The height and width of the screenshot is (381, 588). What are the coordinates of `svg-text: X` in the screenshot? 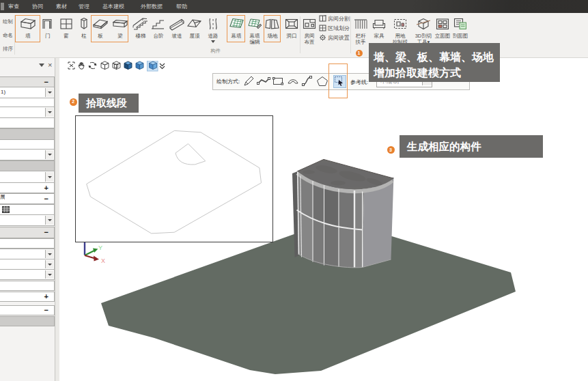 It's located at (103, 261).